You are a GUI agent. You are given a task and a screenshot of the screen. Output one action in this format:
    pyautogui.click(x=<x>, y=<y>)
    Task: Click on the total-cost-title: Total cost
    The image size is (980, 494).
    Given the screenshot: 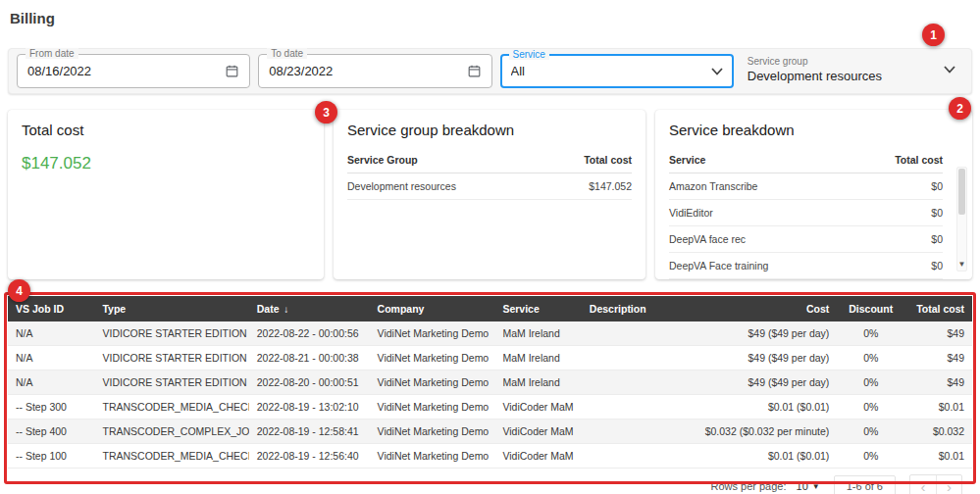 What is the action you would take?
    pyautogui.click(x=166, y=129)
    